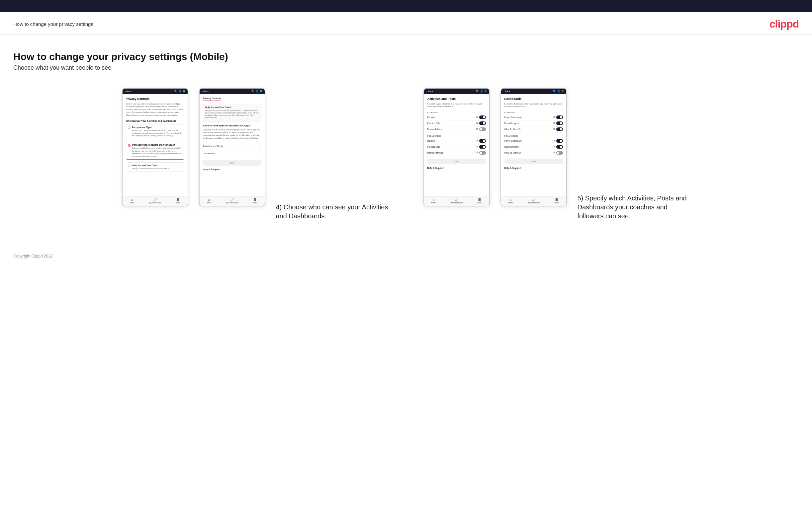 This screenshot has width=812, height=507. What do you see at coordinates (457, 201) in the screenshot?
I see `phone3-bottom-bar: ⌂ Home 📈 My Performance ☰ Menu` at bounding box center [457, 201].